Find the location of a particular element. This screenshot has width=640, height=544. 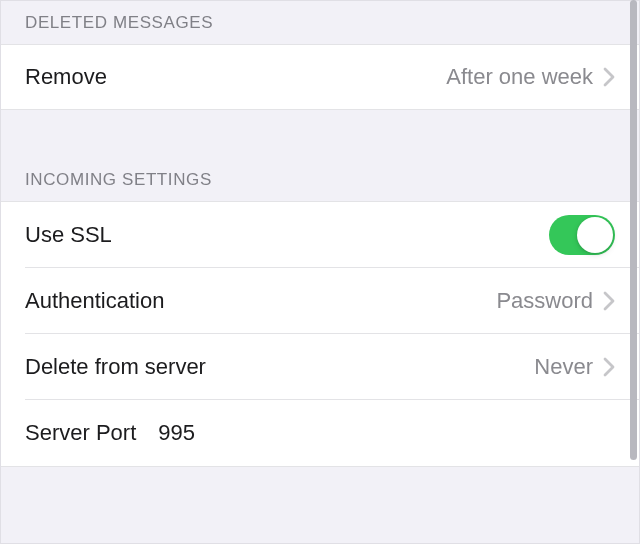

authentication-row: Authentication Password is located at coordinates (320, 301).